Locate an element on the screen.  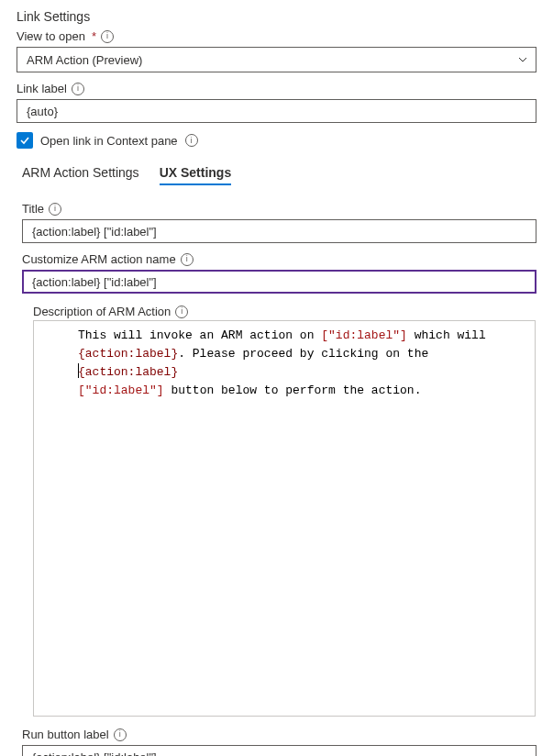
desc-seg-5: . Please proceed by clicking on the is located at coordinates (303, 354).